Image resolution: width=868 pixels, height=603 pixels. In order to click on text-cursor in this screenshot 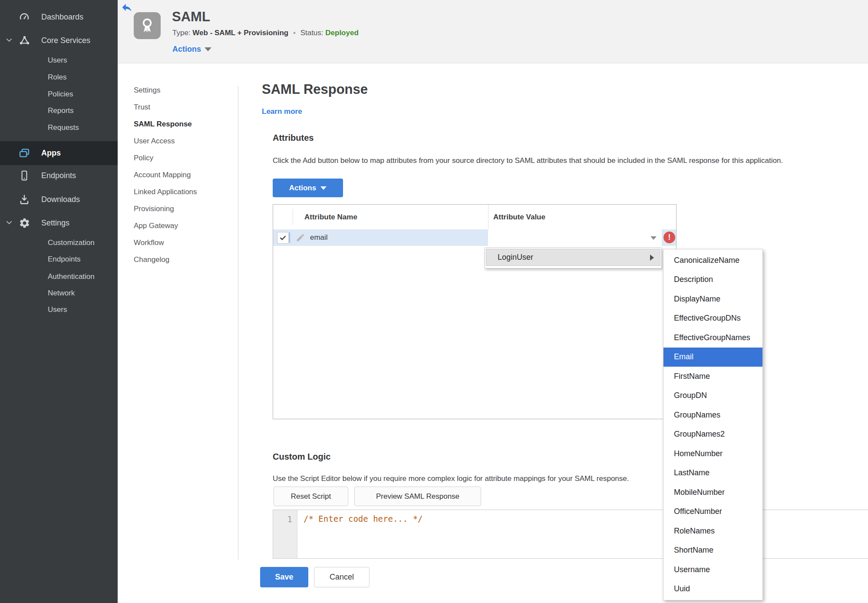, I will do `click(290, 238)`.